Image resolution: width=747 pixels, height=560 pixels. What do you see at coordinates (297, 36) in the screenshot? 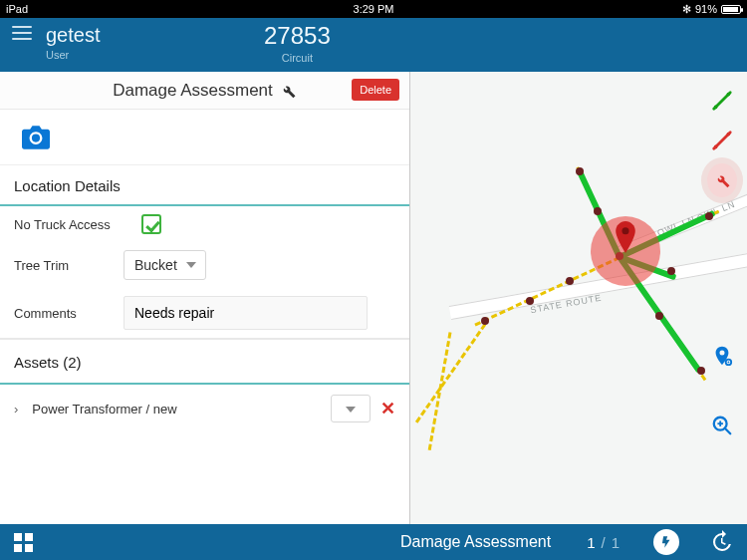
I see `header-circuit-id: 27853` at bounding box center [297, 36].